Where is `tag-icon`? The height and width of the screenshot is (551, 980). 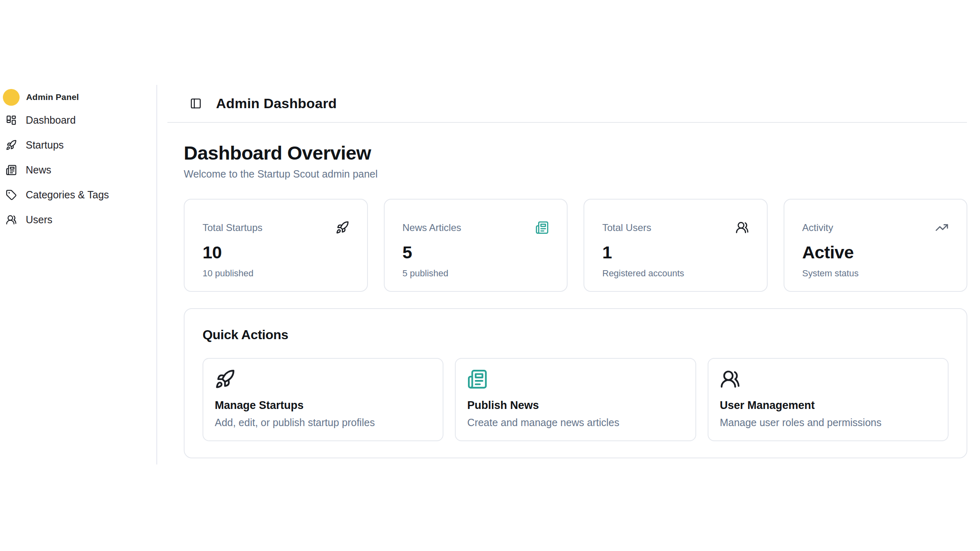 tag-icon is located at coordinates (11, 195).